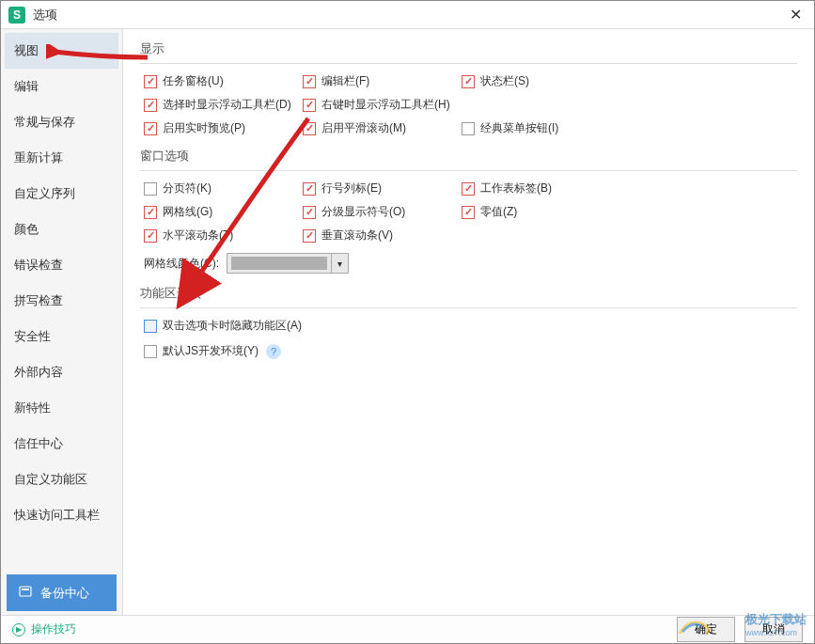 The image size is (815, 644). What do you see at coordinates (25, 592) in the screenshot?
I see `backup-icon` at bounding box center [25, 592].